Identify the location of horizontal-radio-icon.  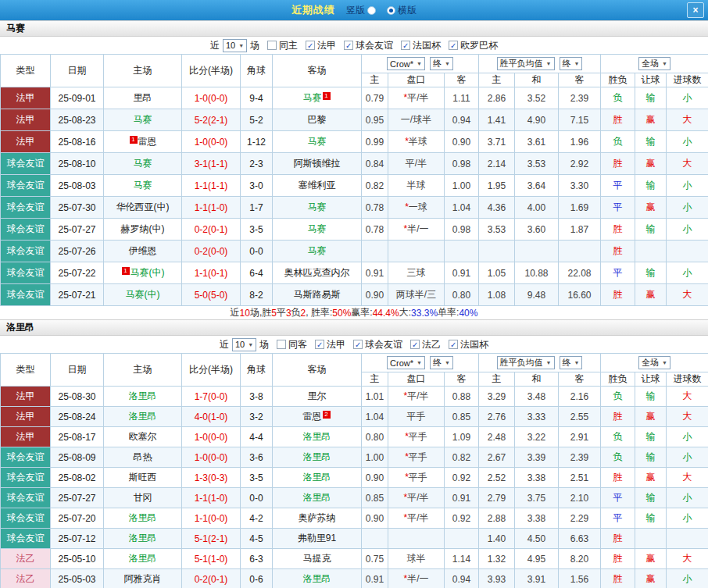
(391, 11).